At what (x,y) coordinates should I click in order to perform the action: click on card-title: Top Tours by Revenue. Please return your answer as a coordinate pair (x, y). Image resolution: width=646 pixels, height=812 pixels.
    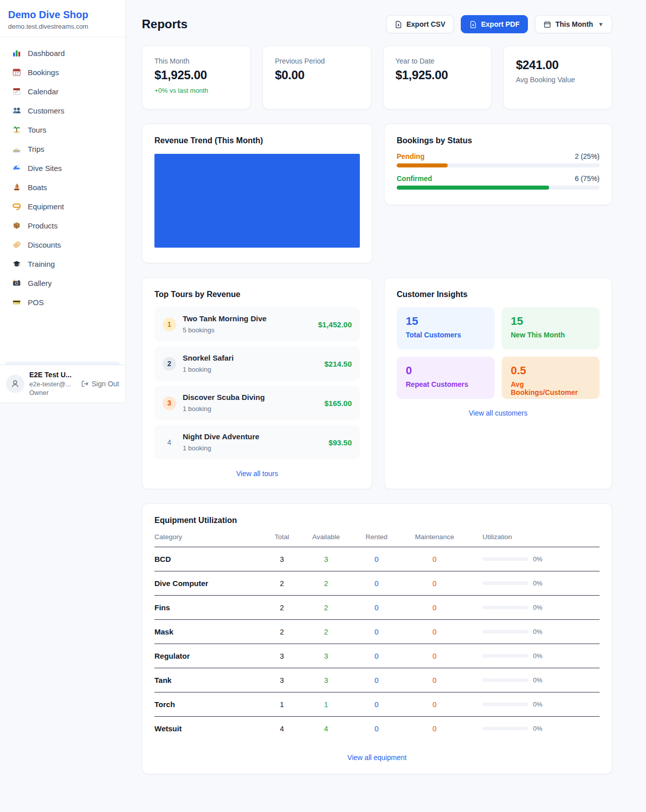
    Looking at the image, I should click on (257, 295).